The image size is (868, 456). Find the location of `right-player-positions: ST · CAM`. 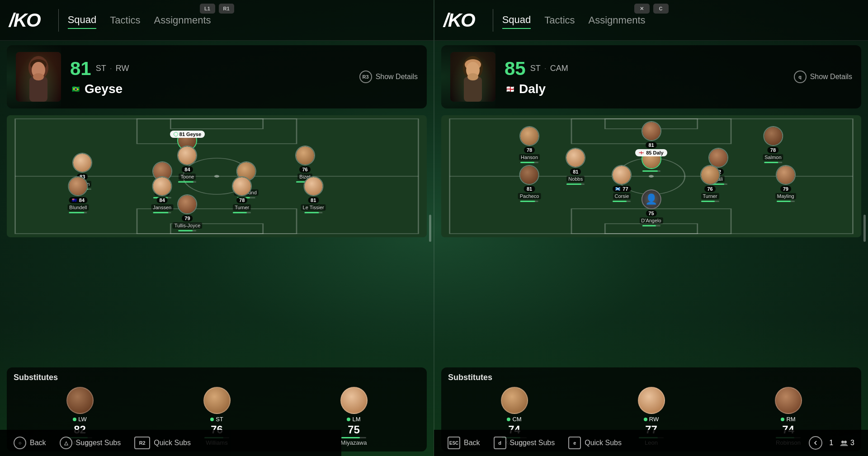

right-player-positions: ST · CAM is located at coordinates (549, 69).